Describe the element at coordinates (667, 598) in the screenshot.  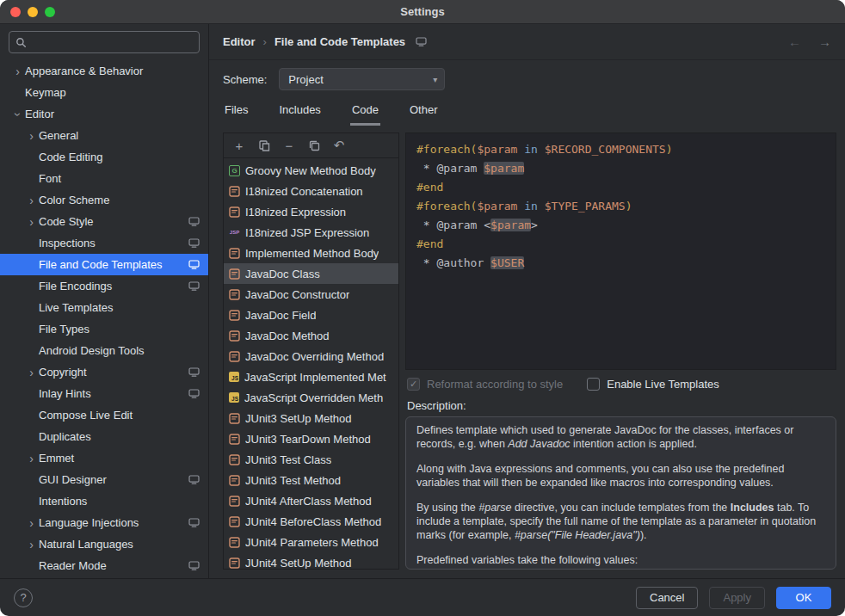
I see `cancel-button: Cancel` at that location.